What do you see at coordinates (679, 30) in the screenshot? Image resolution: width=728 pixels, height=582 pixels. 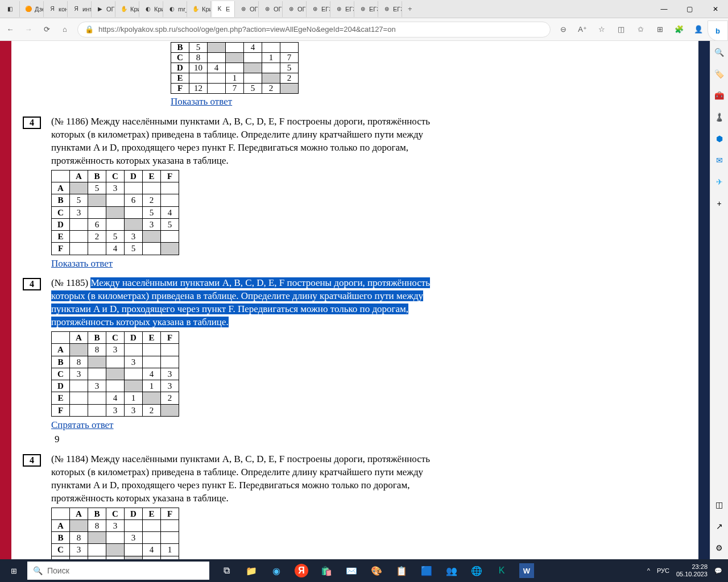 I see `extensions-icon: 🧩` at bounding box center [679, 30].